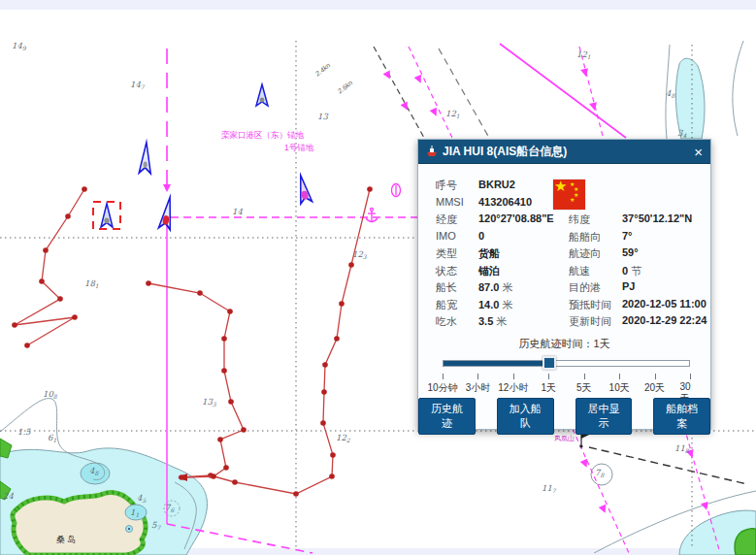  I want to click on slider-tick-label: 20天, so click(654, 388).